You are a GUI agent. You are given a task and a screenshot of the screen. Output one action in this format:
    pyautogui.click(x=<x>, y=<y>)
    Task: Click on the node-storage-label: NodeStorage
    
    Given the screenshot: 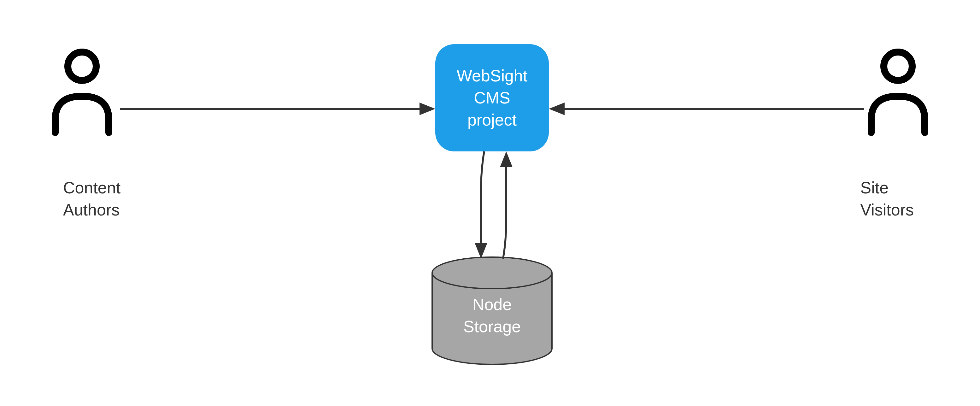 What is the action you would take?
    pyautogui.click(x=492, y=315)
    